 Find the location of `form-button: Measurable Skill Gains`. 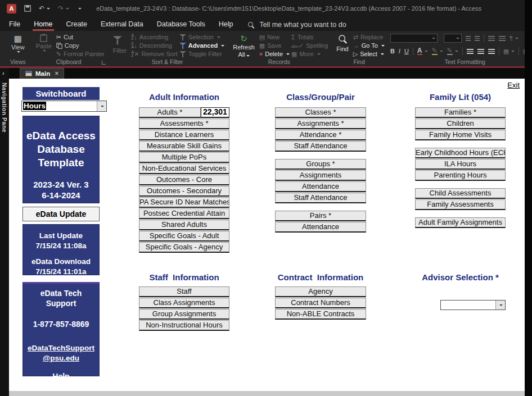

form-button: Measurable Skill Gains is located at coordinates (184, 146).